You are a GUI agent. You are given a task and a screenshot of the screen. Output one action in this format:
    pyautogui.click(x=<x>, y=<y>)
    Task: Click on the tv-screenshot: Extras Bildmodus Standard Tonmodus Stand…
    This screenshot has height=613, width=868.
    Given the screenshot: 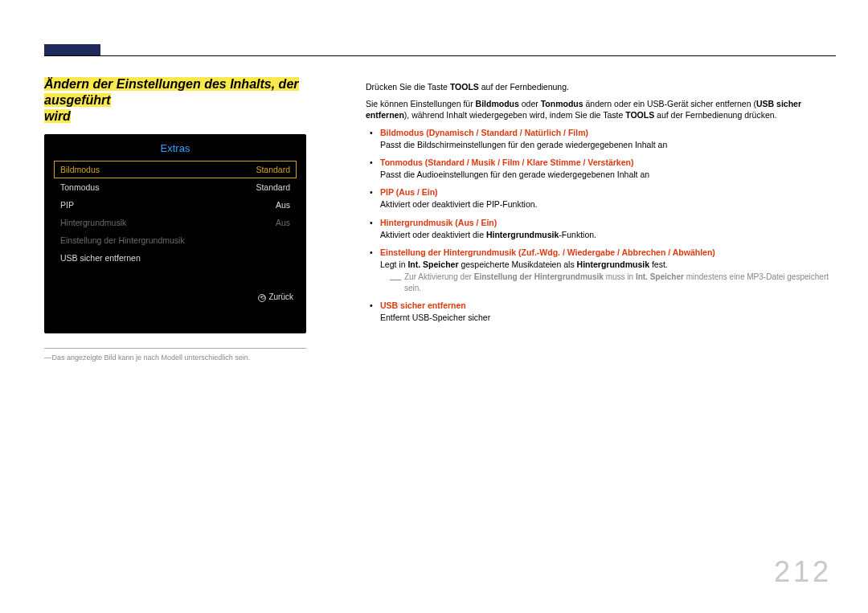 What is the action you would take?
    pyautogui.click(x=175, y=234)
    